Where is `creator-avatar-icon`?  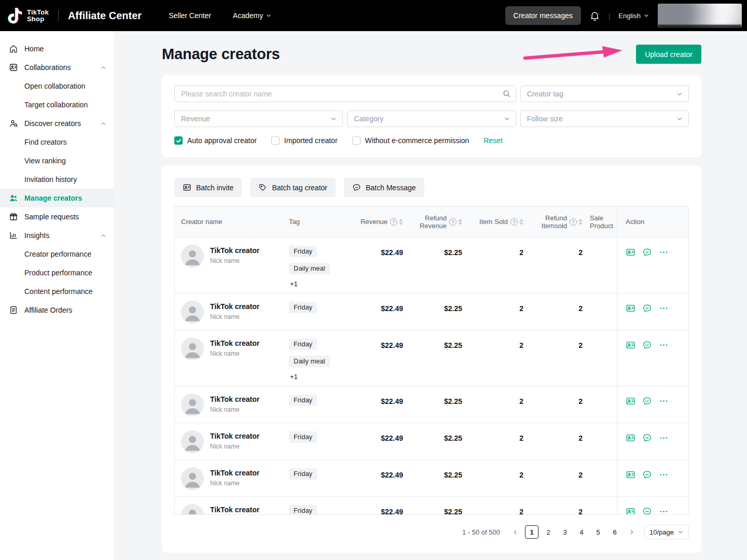
creator-avatar-icon is located at coordinates (192, 509).